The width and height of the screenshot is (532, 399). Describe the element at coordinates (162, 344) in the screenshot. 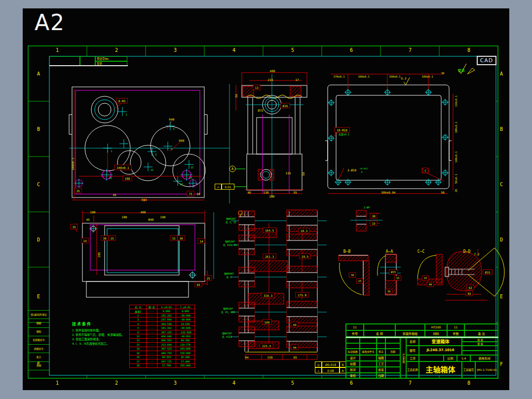

I see `table-row: 15····313.604110.770` at that location.